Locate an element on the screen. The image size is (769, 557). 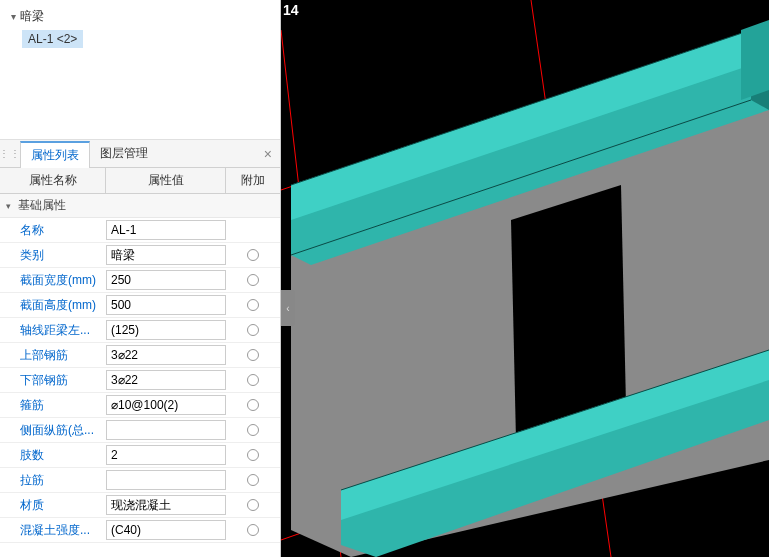
tree-root-row: ▾ 暗梁 is located at coordinates (140, 16).